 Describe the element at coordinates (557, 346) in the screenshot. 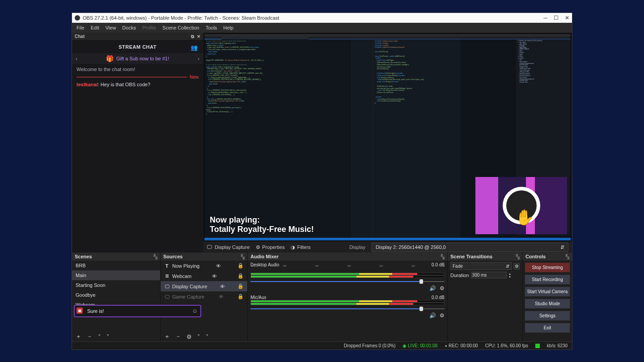

I see `bitrate: kb/s: 6230` at that location.